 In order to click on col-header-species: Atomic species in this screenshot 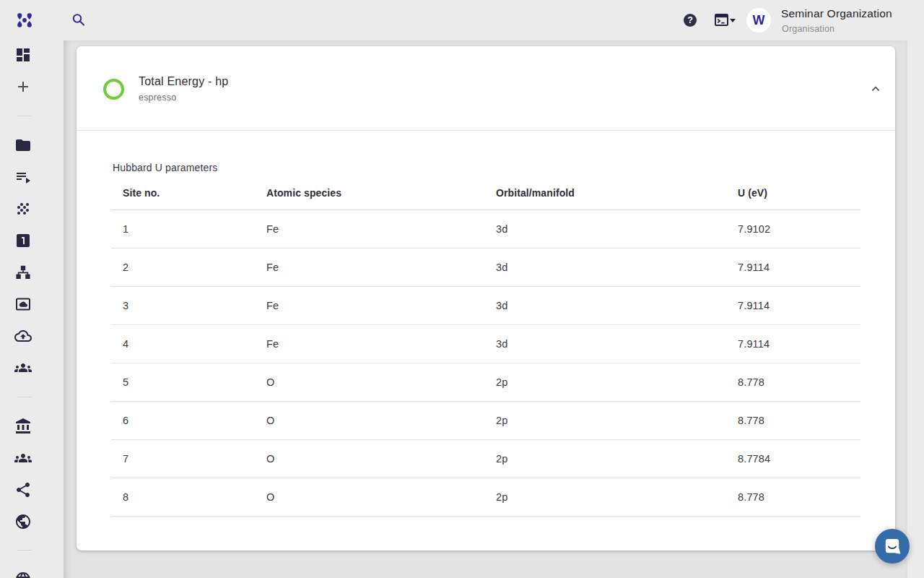, I will do `click(370, 193)`.